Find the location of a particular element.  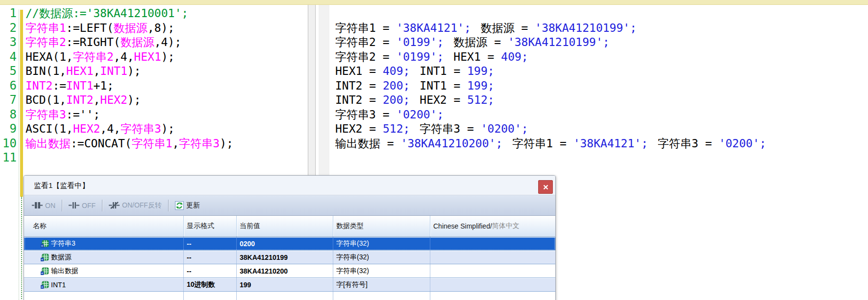

line-number: 1 is located at coordinates (9, 14).